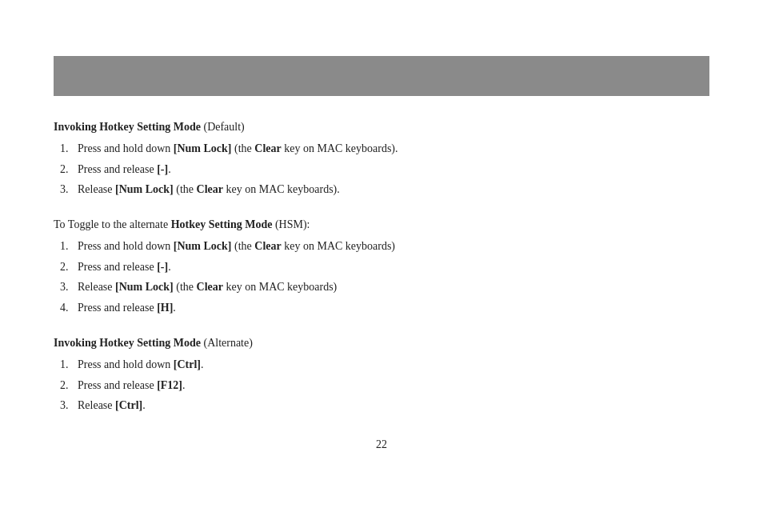  I want to click on list-text: Press and release [H]., so click(393, 308).